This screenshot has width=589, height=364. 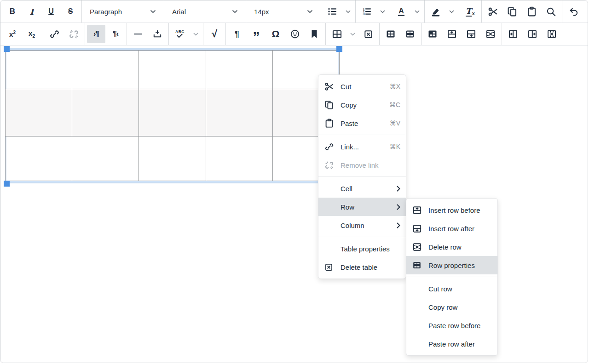 I want to click on highlight-color-button, so click(x=436, y=11).